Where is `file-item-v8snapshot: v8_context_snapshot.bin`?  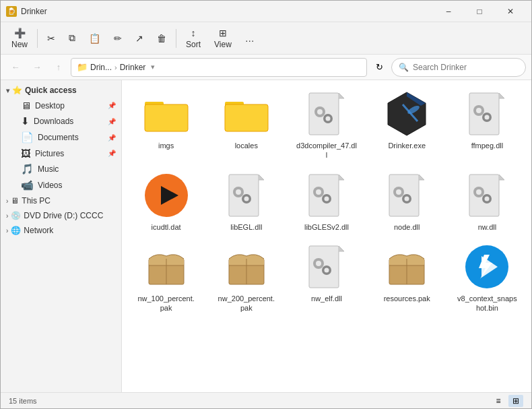 file-item-v8snapshot: v8_context_snapshot.bin is located at coordinates (488, 278).